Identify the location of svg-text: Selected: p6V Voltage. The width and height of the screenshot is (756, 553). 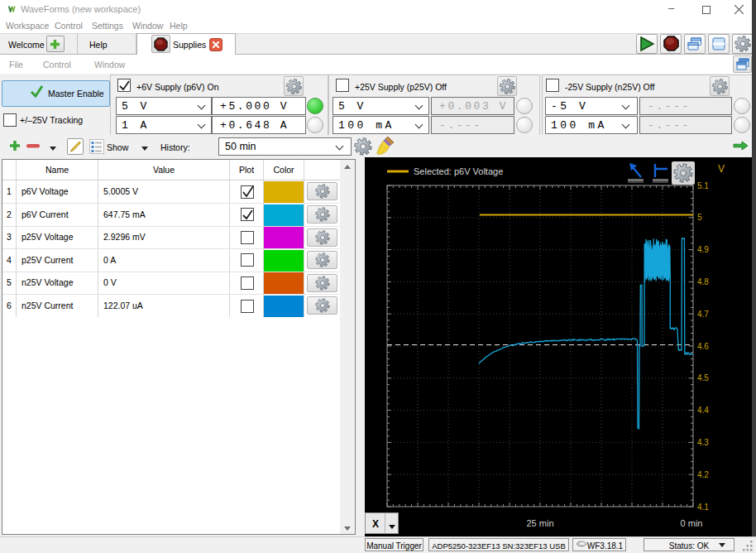
(458, 171).